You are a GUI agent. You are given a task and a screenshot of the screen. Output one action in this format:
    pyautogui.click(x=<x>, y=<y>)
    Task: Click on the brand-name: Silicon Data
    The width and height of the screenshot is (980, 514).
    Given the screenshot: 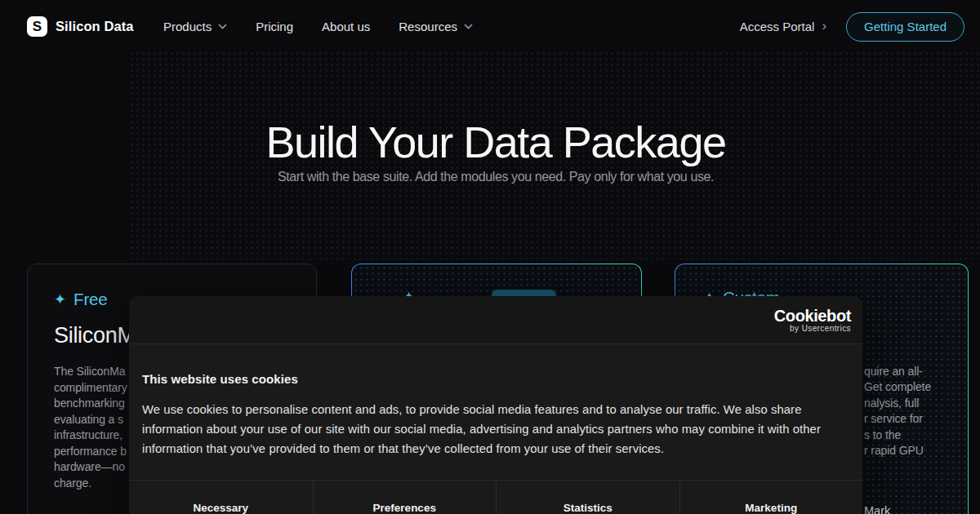 What is the action you would take?
    pyautogui.click(x=95, y=26)
    